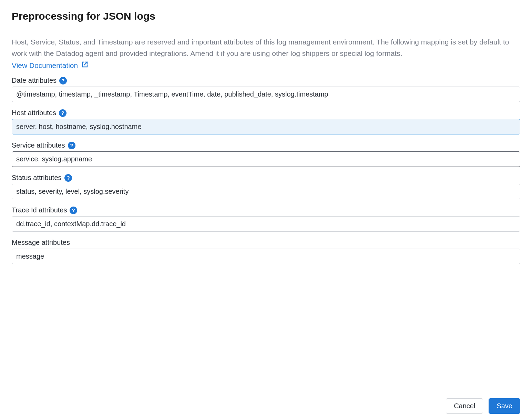 This screenshot has width=532, height=420. Describe the element at coordinates (34, 81) in the screenshot. I see `date-attributes-label: Date attributes` at that location.